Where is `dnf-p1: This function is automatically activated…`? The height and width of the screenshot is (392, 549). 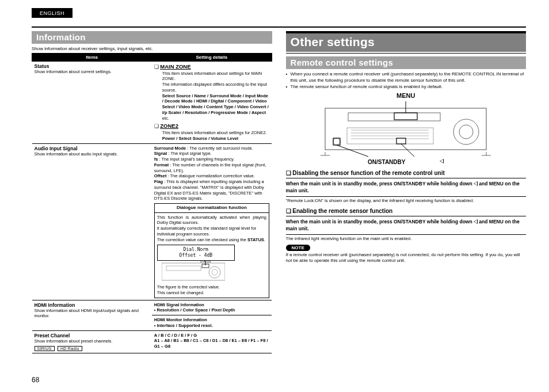
dnf-p1: This function is automatically activated… is located at coordinates (212, 220).